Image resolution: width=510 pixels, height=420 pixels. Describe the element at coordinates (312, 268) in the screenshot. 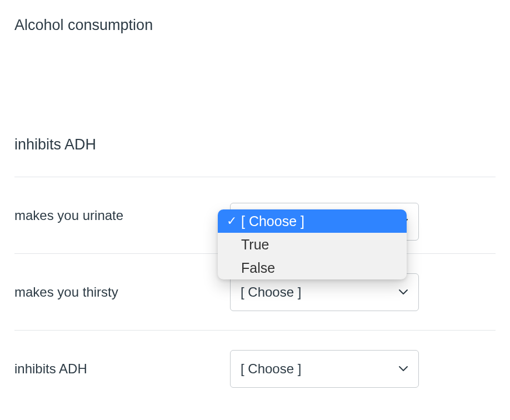

I see `dropdown-option-false: False` at that location.